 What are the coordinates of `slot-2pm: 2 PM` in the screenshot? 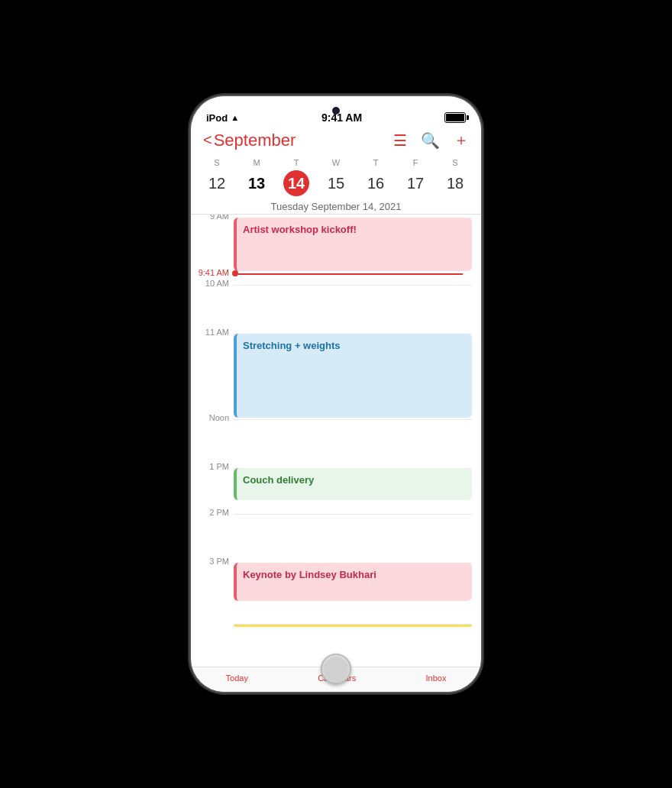 It's located at (353, 537).